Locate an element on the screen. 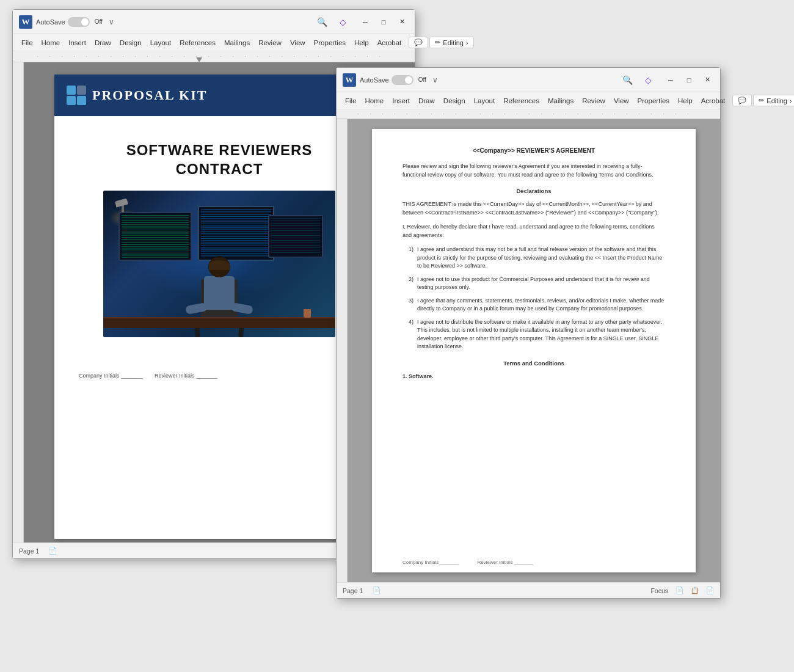 The image size is (794, 672). contract-title: SOFTWARE REVIEWERS CONTRACT is located at coordinates (219, 159).